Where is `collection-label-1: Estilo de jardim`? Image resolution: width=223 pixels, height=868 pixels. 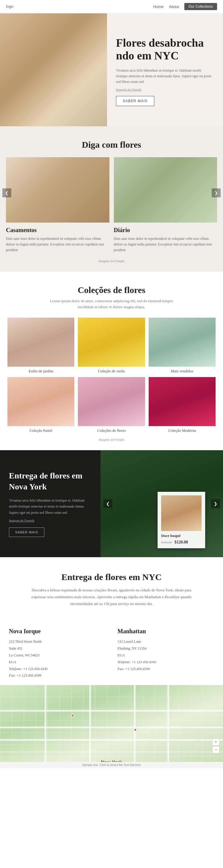 collection-label-1: Estilo de jardim is located at coordinates (41, 371).